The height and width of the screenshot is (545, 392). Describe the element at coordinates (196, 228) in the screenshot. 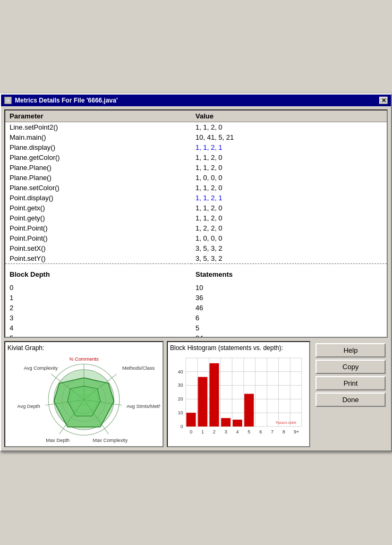

I see `table-row: Point.Point()1, 2, 2, 0` at that location.